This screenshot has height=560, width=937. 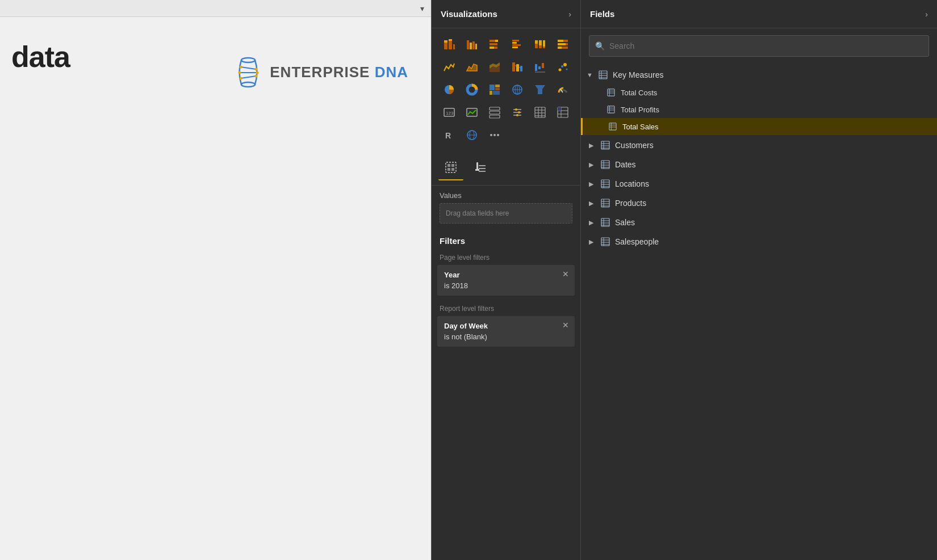 I want to click on kpi-icon, so click(x=472, y=112).